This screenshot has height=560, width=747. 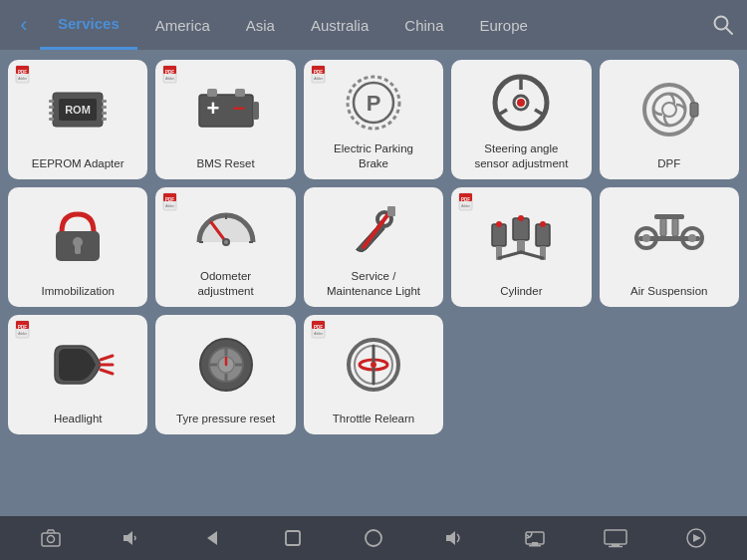 I want to click on back-icon, so click(x=212, y=538).